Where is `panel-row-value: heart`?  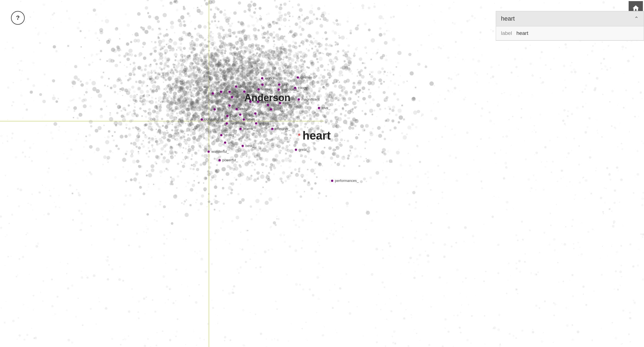
panel-row-value: heart is located at coordinates (522, 33).